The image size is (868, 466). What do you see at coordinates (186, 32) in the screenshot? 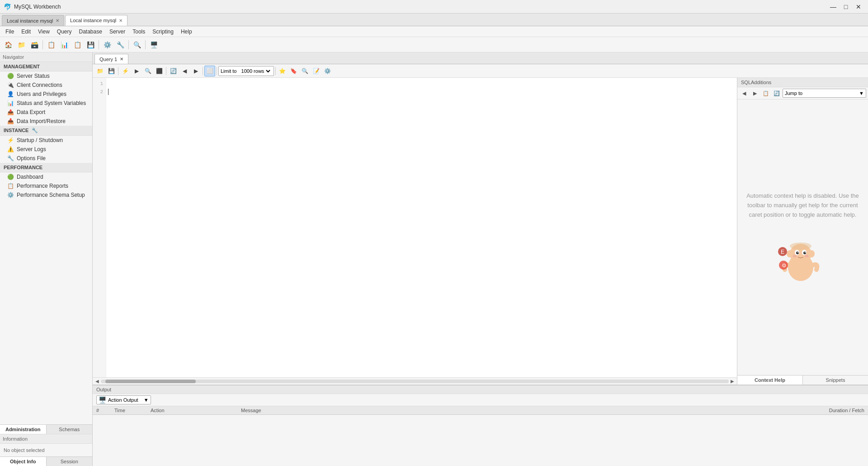
I see `menu-help: Help` at bounding box center [186, 32].